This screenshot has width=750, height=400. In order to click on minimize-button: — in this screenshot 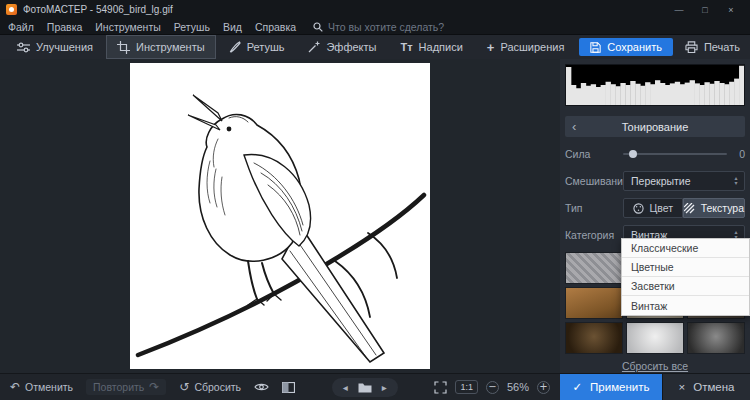, I will do `click(679, 10)`.